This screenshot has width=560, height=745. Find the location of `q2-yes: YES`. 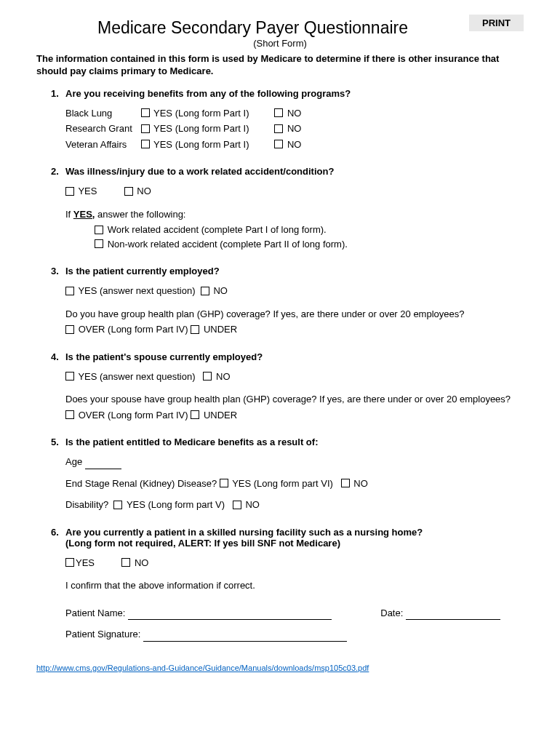

q2-yes: YES is located at coordinates (87, 191).